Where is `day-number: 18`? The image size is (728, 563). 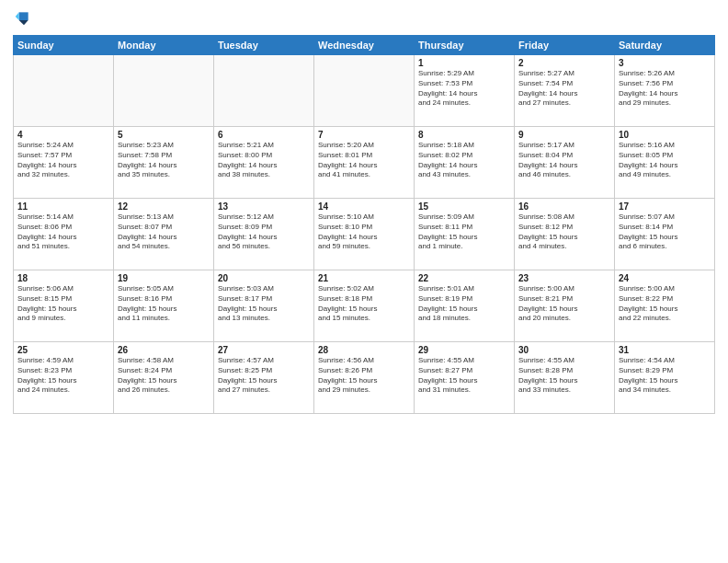 day-number: 18 is located at coordinates (63, 278).